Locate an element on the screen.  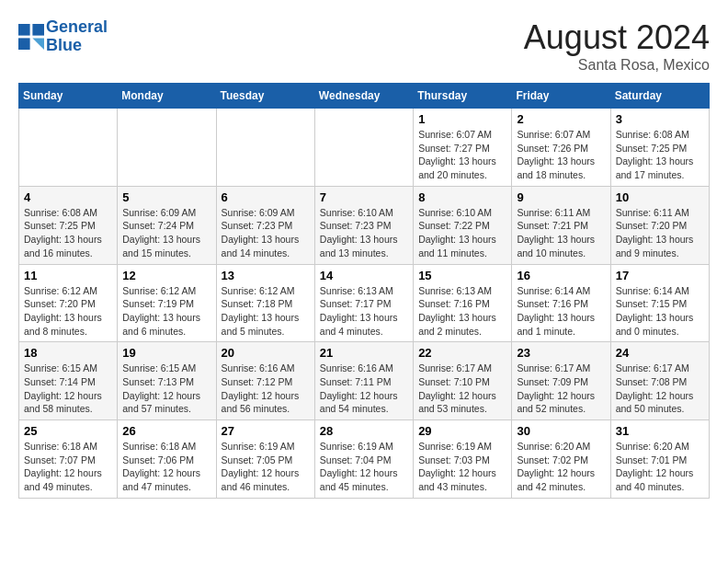
calendar-cell: 1Sunrise: 6:07 AM Sunset: 7:27 PM Daylig… is located at coordinates (463, 147).